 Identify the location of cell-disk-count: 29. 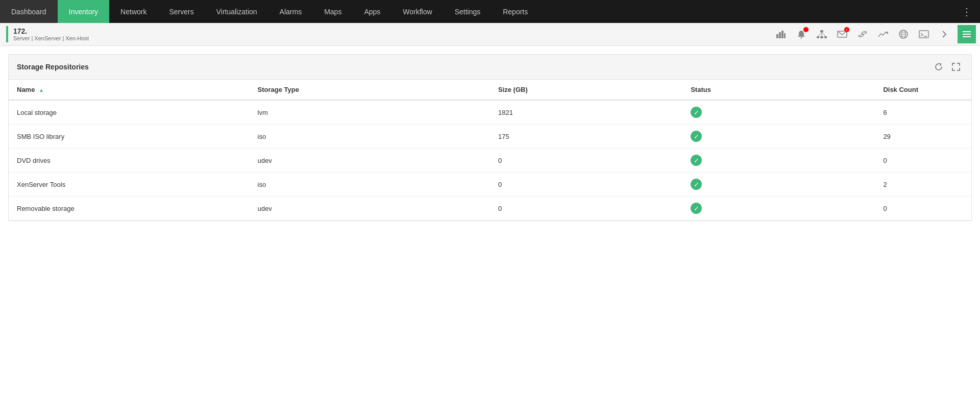
(923, 137).